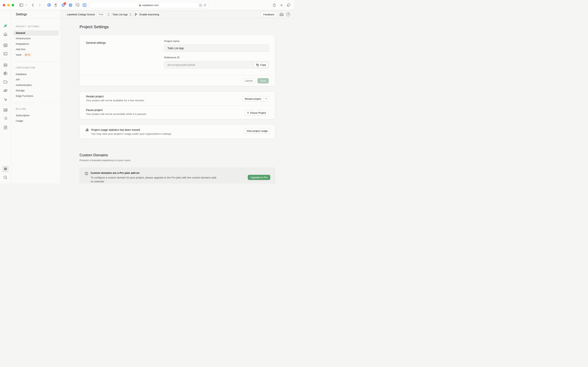  What do you see at coordinates (130, 15) in the screenshot?
I see `project-switcher-icon` at bounding box center [130, 15].